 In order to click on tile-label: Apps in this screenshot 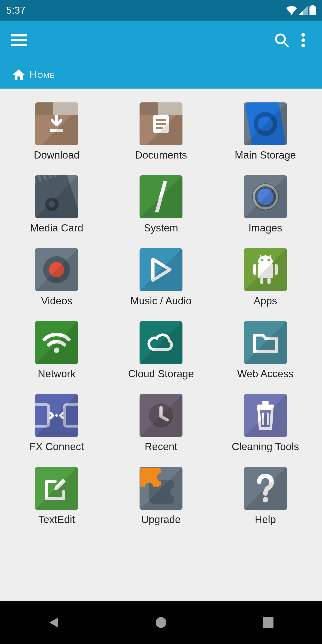, I will do `click(265, 301)`.